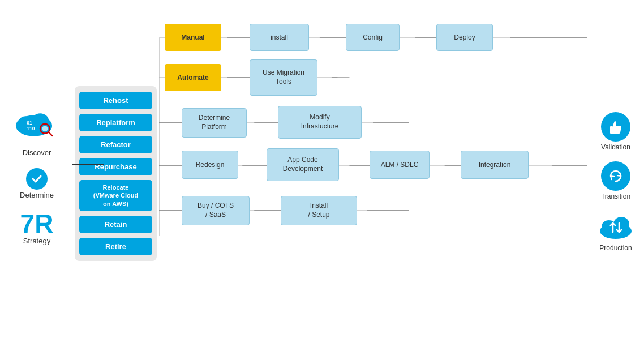  Describe the element at coordinates (616, 196) in the screenshot. I see `transition-label: Transition` at that location.